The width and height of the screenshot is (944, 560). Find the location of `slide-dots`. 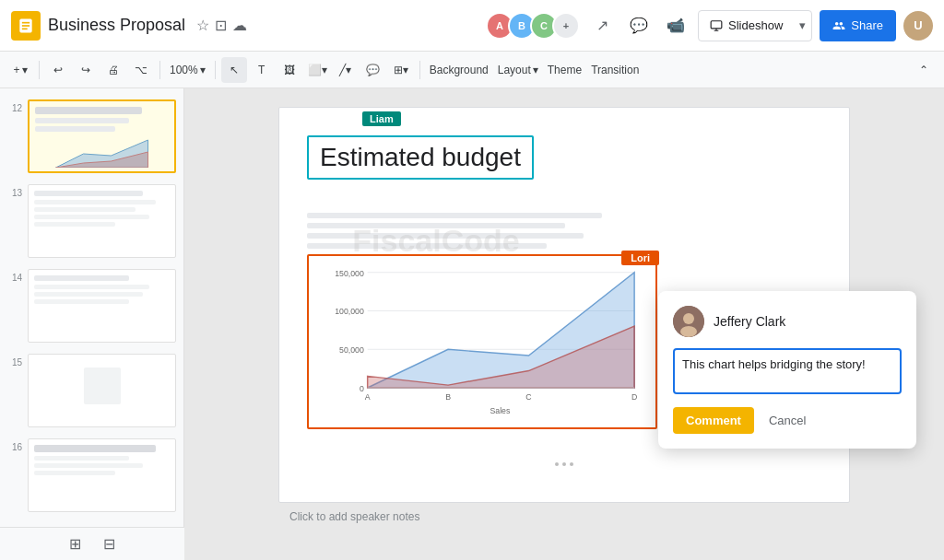

slide-dots is located at coordinates (564, 464).